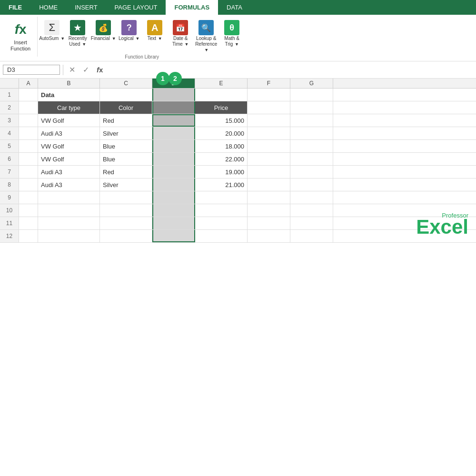 This screenshot has height=476, width=476. What do you see at coordinates (312, 198) in the screenshot?
I see `cell-g9` at bounding box center [312, 198].